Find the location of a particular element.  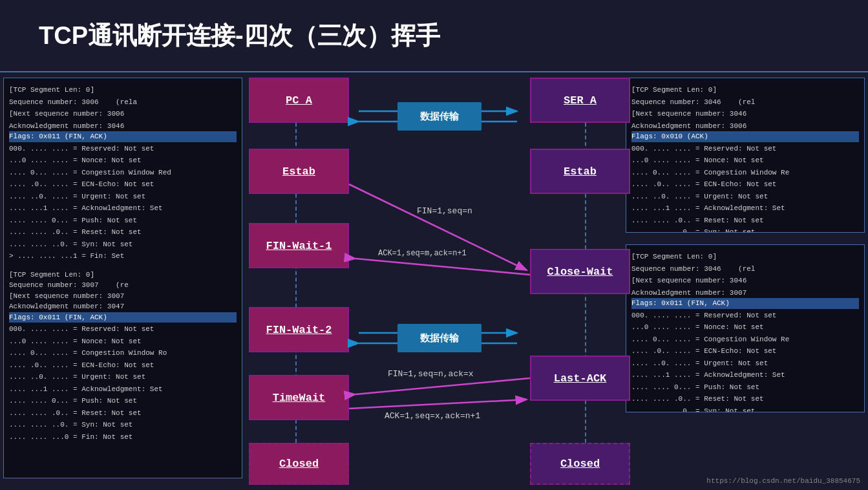

left-code-highlight: Flags: 0x011 (FIN, ACK) is located at coordinates (123, 137).